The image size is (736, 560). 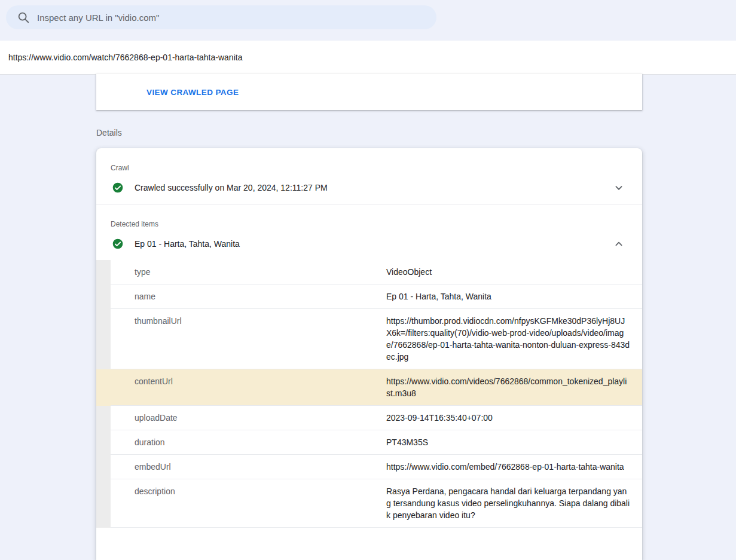 What do you see at coordinates (369, 442) in the screenshot?
I see `property-row: duration PT43M35S` at bounding box center [369, 442].